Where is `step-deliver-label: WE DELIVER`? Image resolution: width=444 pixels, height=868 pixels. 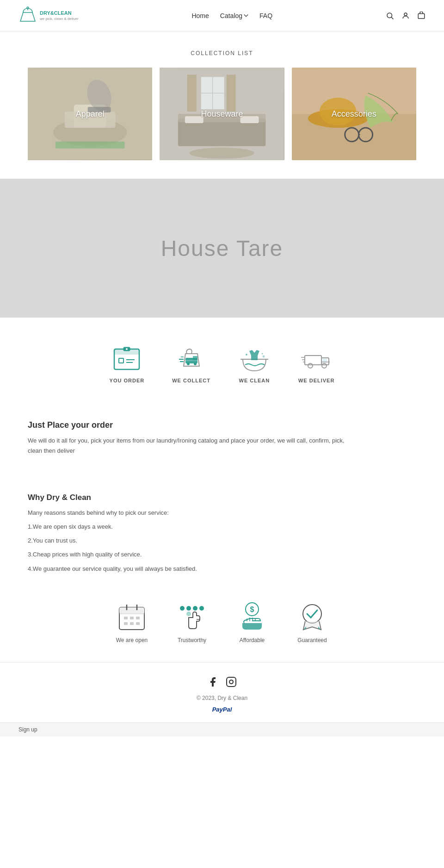 step-deliver-label: WE DELIVER is located at coordinates (316, 381).